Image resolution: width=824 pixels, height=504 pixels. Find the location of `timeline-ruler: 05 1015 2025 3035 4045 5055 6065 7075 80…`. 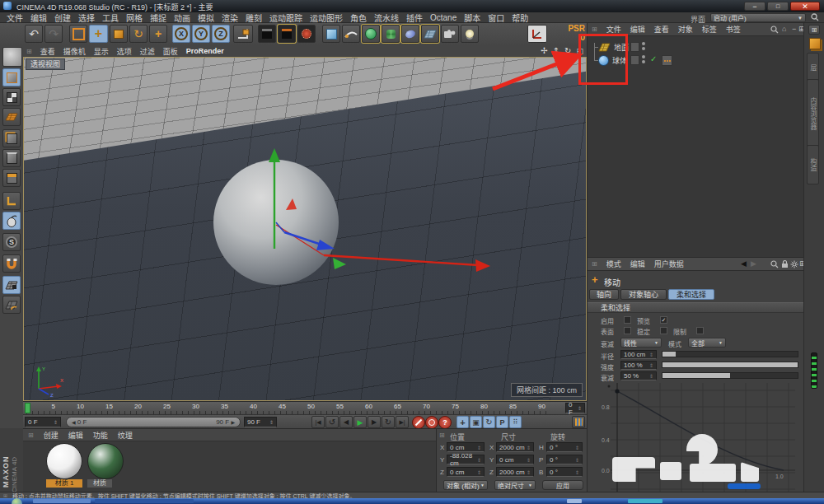

timeline-ruler: 05 1015 2025 3035 4045 5055 6065 7075 80… is located at coordinates (305, 408).